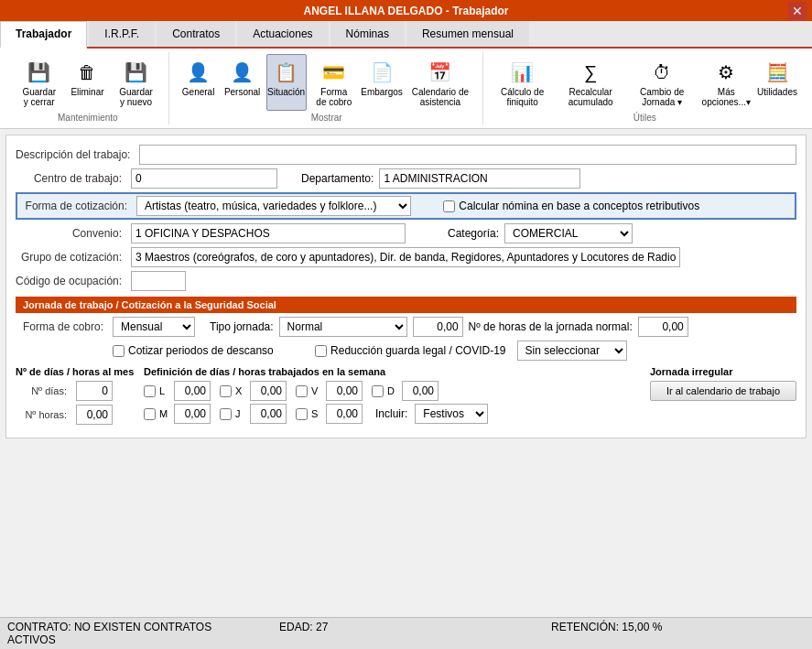  I want to click on forma-cotizacion-label: Forma de cotización:, so click(76, 206).